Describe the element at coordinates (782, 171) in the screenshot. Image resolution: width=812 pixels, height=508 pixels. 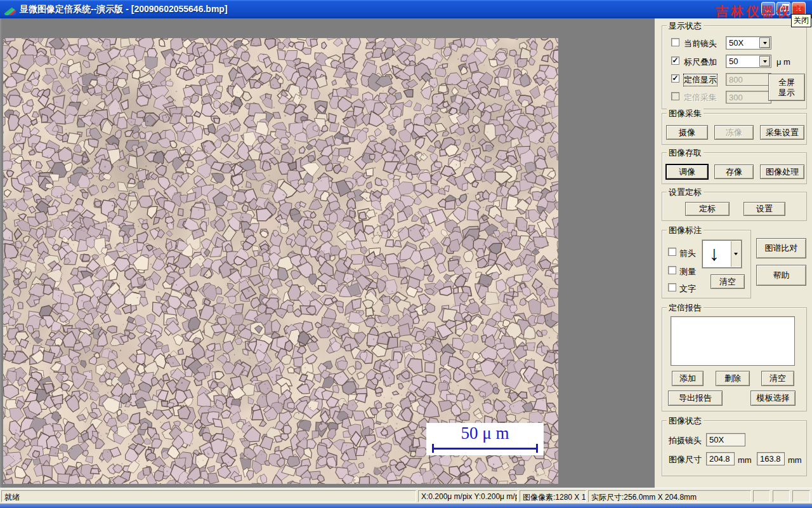
I see `image-processing-button: 图像处理` at that location.